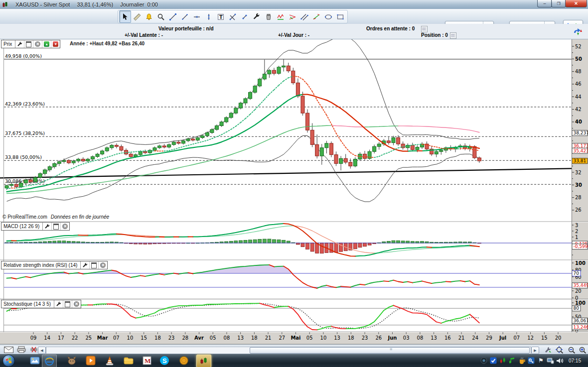  Describe the element at coordinates (512, 361) in the screenshot. I see `notes-icon` at that location.